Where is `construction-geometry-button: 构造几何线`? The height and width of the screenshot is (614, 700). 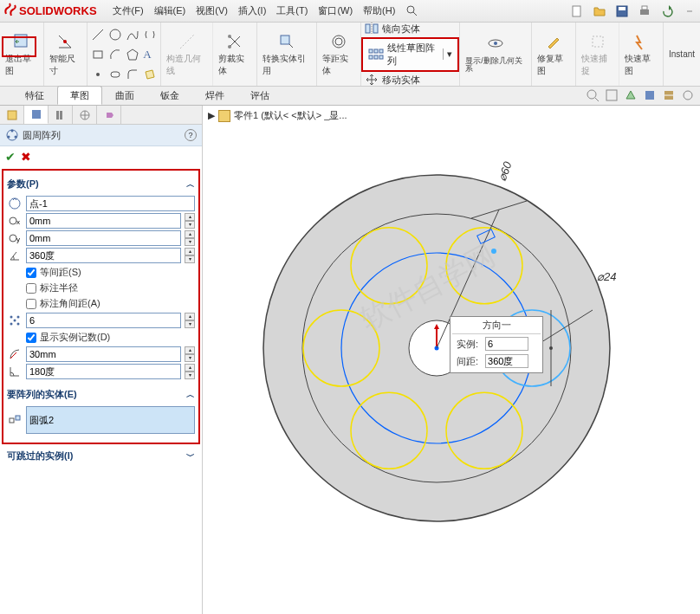
construction-geometry-button: 构造几何线 is located at coordinates (187, 54).